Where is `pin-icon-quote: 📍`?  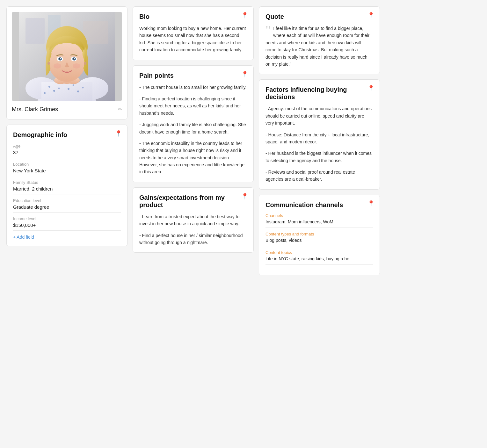
pin-icon-quote: 📍 is located at coordinates (371, 15).